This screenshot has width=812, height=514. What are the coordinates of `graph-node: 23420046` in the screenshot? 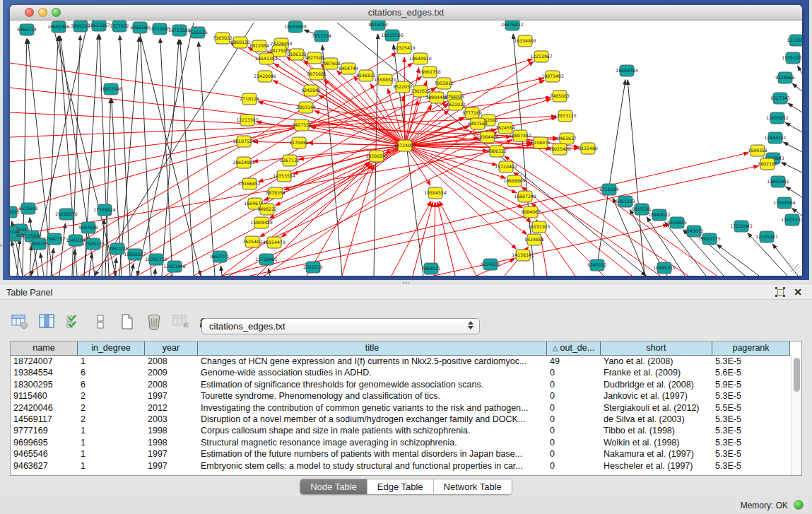 It's located at (265, 76).